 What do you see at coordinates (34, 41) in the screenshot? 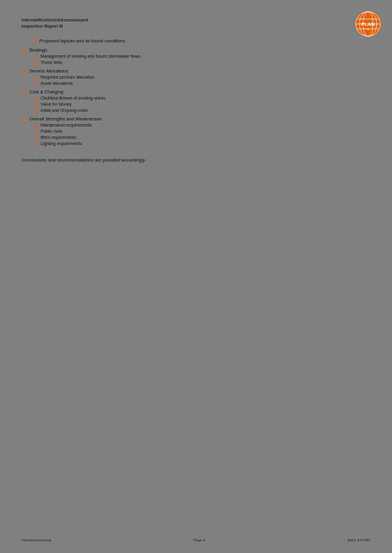
I see `bullet-intro` at bounding box center [34, 41].